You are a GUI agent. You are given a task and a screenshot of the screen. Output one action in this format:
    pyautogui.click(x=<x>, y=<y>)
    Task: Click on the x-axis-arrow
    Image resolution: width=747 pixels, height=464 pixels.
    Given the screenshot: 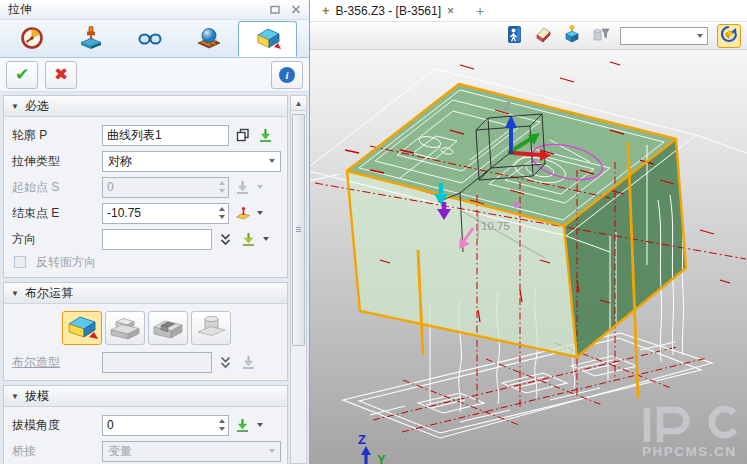 What is the action you would take?
    pyautogui.click(x=528, y=154)
    